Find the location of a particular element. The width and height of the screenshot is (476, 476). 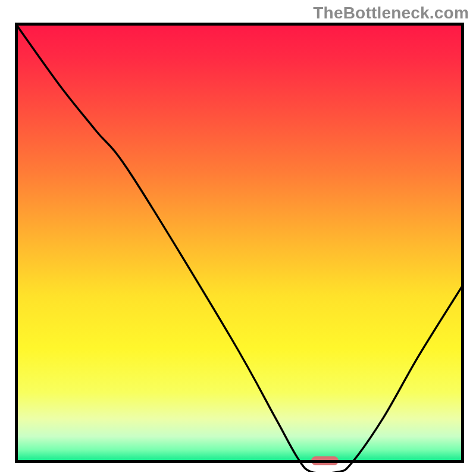

watermark-text: TheBottleneck.com is located at coordinates (391, 13).